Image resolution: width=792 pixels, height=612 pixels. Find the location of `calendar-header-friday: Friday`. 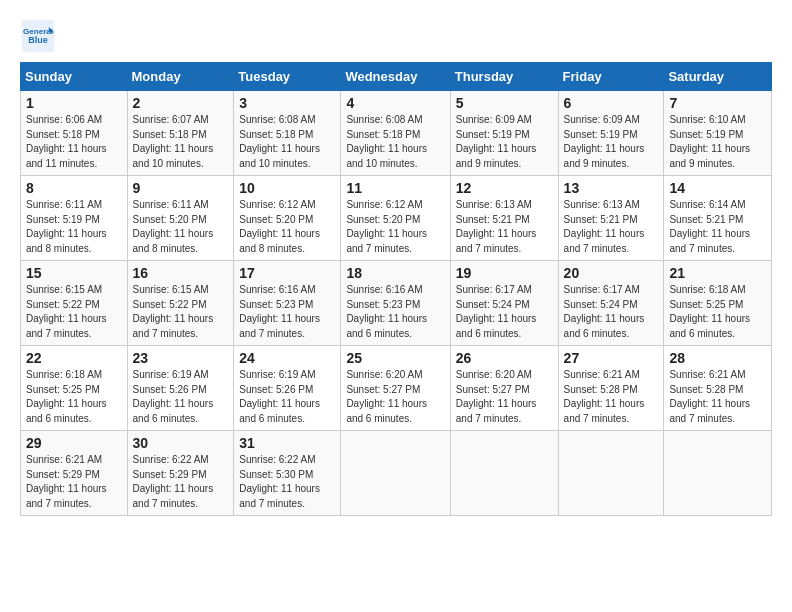

calendar-header-friday: Friday is located at coordinates (611, 77).